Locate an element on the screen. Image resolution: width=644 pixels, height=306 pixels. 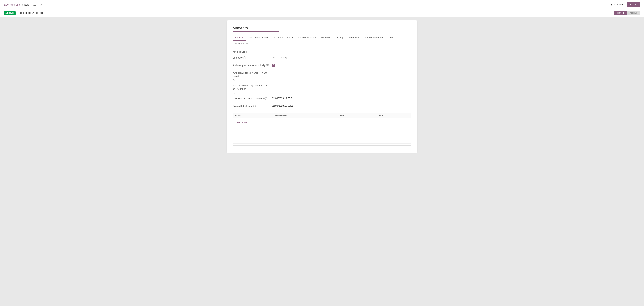
label-add-new-products: Add new products automatically? is located at coordinates (252, 65).